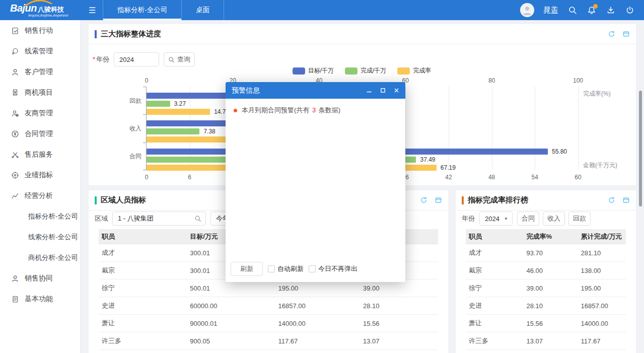  What do you see at coordinates (40, 51) in the screenshot?
I see `sidebar-item-cloud: 线索管理` at bounding box center [40, 51].